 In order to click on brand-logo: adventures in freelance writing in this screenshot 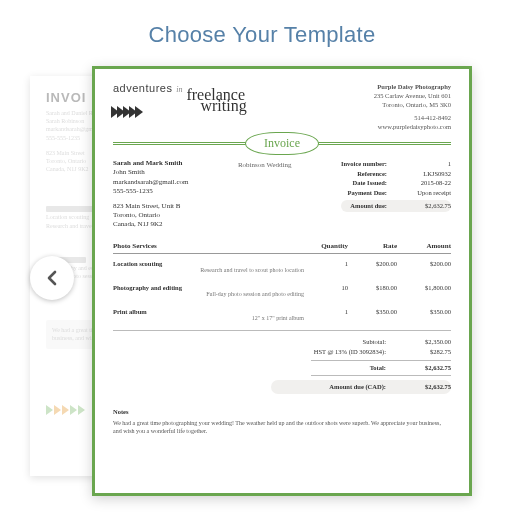, I will do `click(180, 100)`.